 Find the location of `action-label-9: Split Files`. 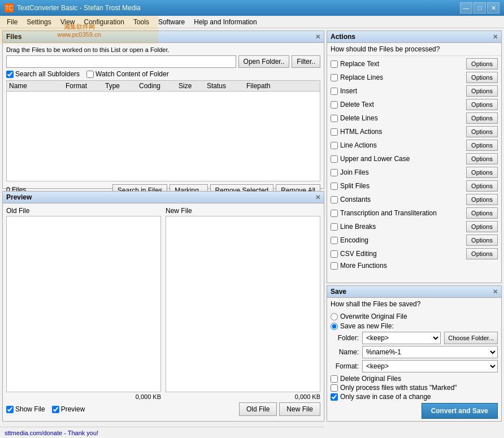

action-label-9: Split Files is located at coordinates (355, 186).